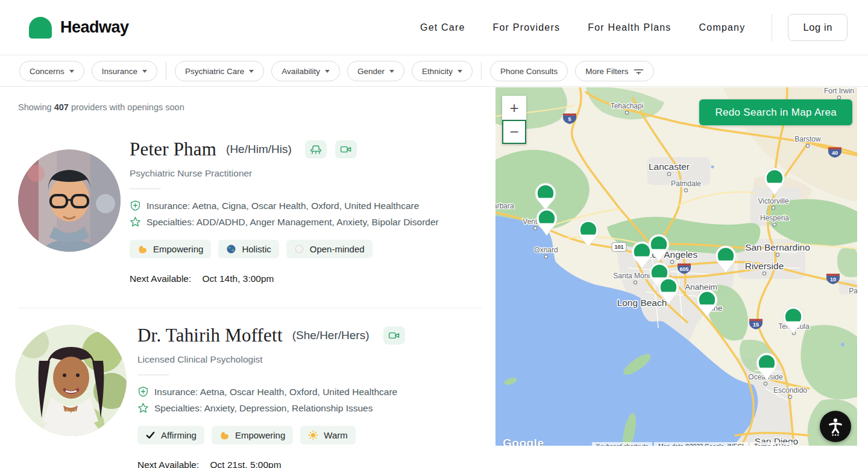  What do you see at coordinates (306, 279) in the screenshot?
I see `next-available-row: Next Available: Oct 14th, 3:00pm` at bounding box center [306, 279].